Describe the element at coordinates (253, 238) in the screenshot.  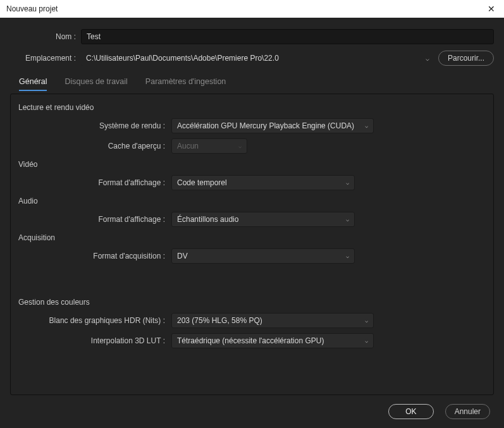
I see `section-capture-title: Acquisition` at that location.